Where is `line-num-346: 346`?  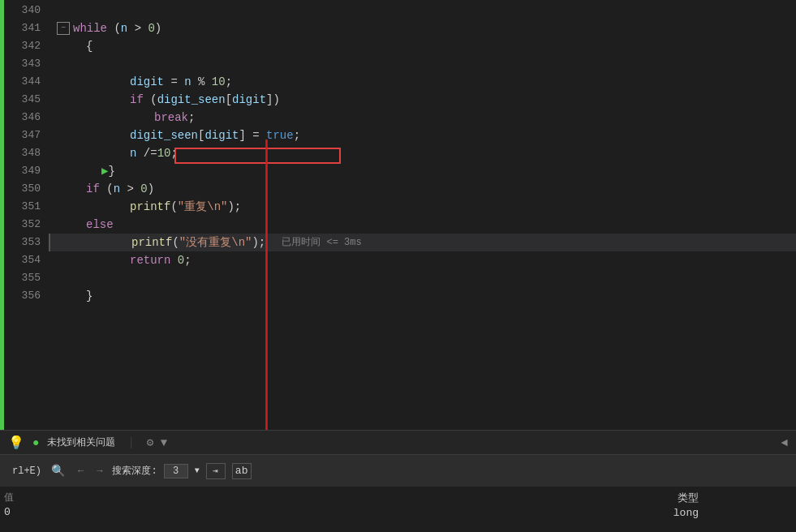
line-num-346: 346 is located at coordinates (23, 118).